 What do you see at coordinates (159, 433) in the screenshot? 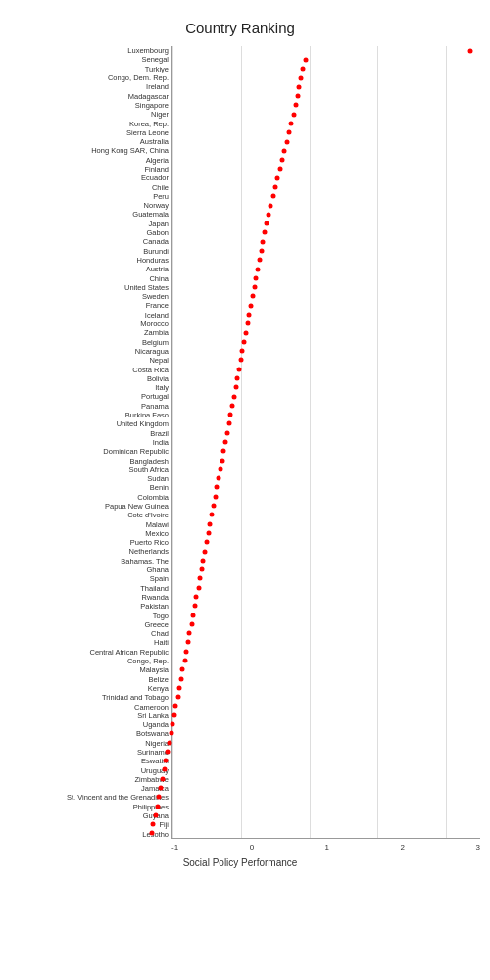
I see `y-label: Brazil` at bounding box center [159, 433].